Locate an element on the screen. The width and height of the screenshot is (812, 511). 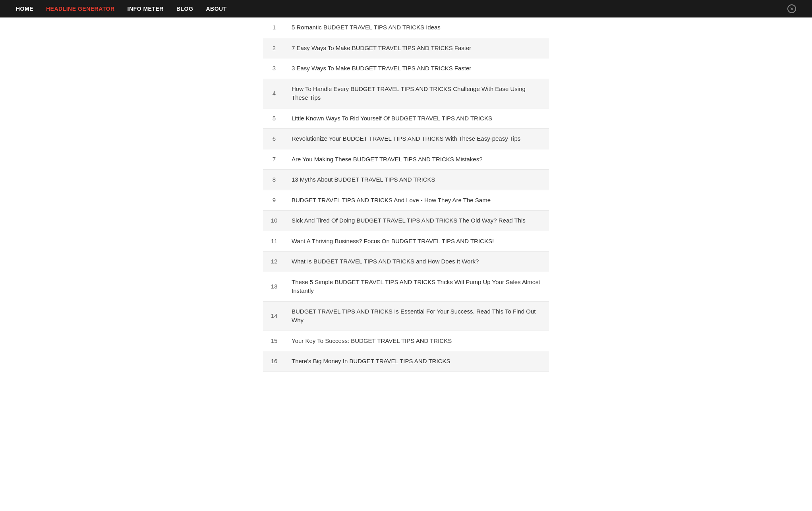
headline-text: 13 Myths About BUDGET TRAVEL TIPS AND TR… is located at coordinates (417, 180).